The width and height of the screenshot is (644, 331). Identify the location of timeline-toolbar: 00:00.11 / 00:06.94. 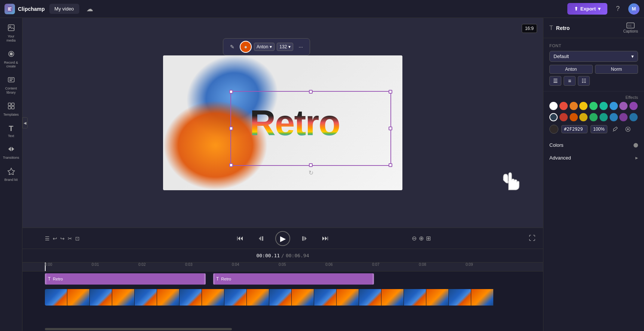
(283, 256).